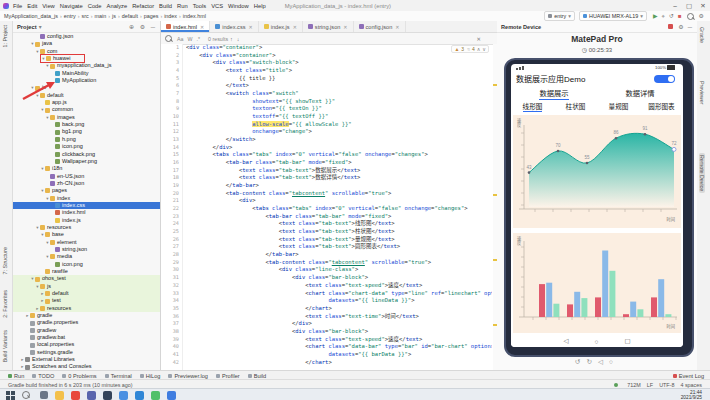  I want to click on app-tab-数据展示: 数据展示, so click(554, 94).